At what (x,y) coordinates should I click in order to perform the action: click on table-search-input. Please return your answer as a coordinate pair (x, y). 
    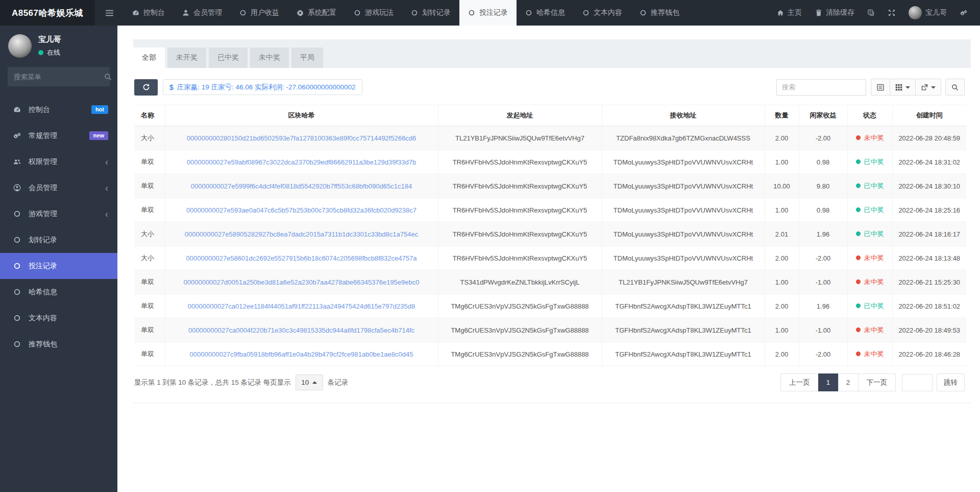
    Looking at the image, I should click on (821, 87).